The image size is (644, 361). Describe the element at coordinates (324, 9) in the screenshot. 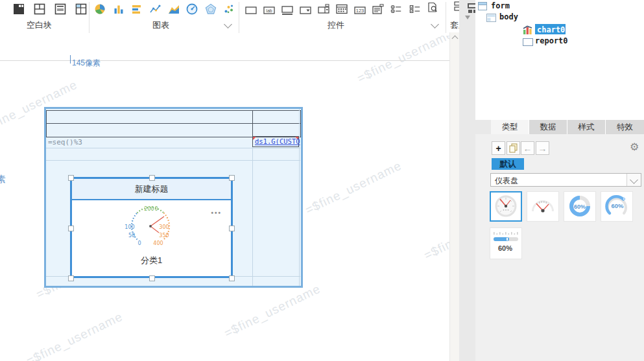

I see `combo-widget-icon` at that location.